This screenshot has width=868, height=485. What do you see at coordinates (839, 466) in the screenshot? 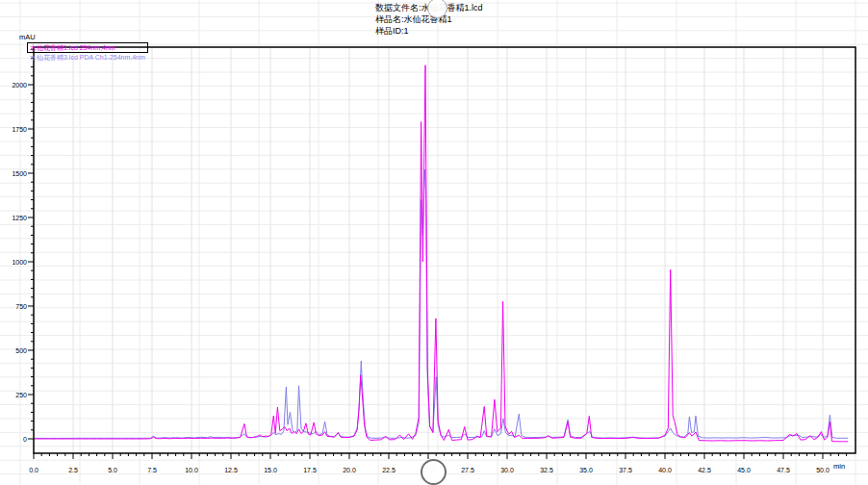
I see `x-axis-unit-label: min` at bounding box center [839, 466].